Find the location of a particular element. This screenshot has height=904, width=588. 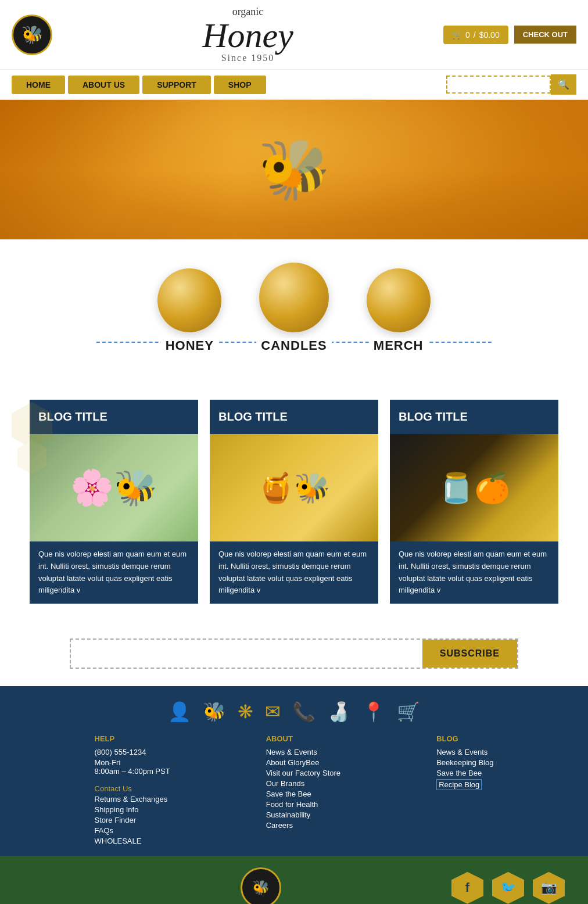

blog-card-1-title: BLOG TITLE is located at coordinates (114, 417).